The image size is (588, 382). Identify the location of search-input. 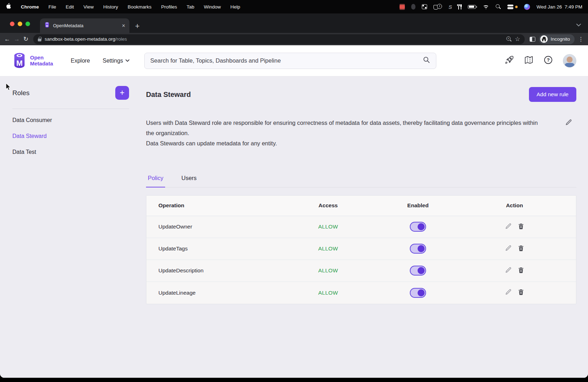
(286, 61).